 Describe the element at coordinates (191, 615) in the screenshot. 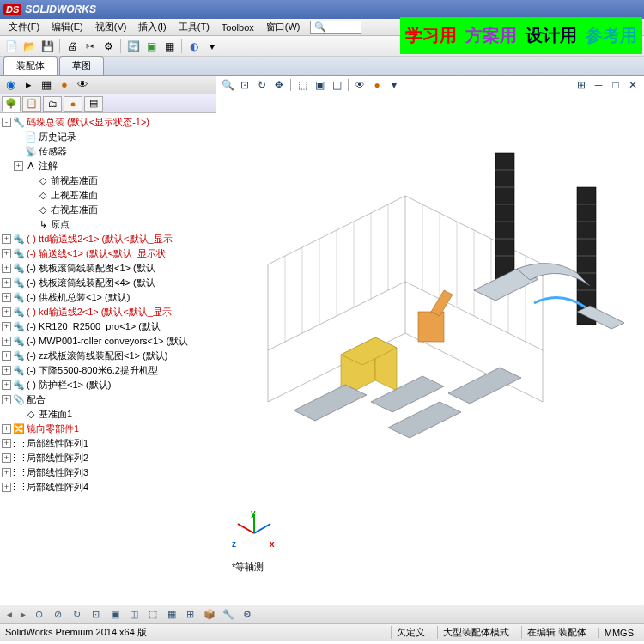

I see `motion-icon: ⊞` at that location.